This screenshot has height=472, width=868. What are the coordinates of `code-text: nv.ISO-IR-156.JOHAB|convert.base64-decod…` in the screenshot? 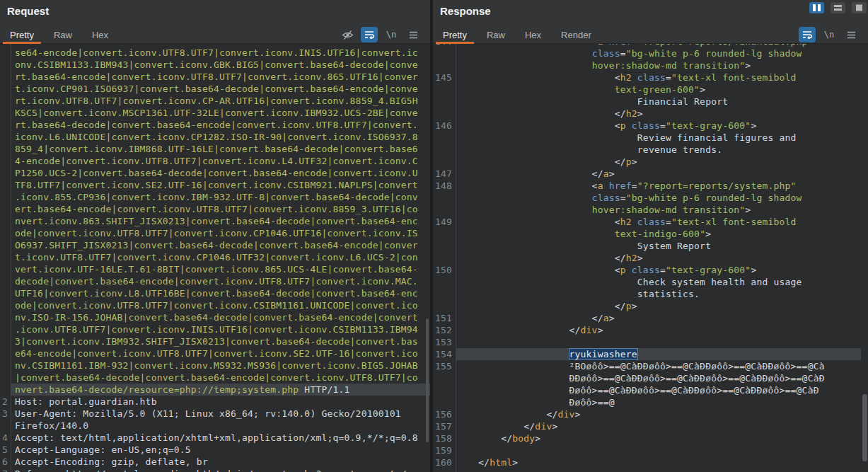 It's located at (221, 317).